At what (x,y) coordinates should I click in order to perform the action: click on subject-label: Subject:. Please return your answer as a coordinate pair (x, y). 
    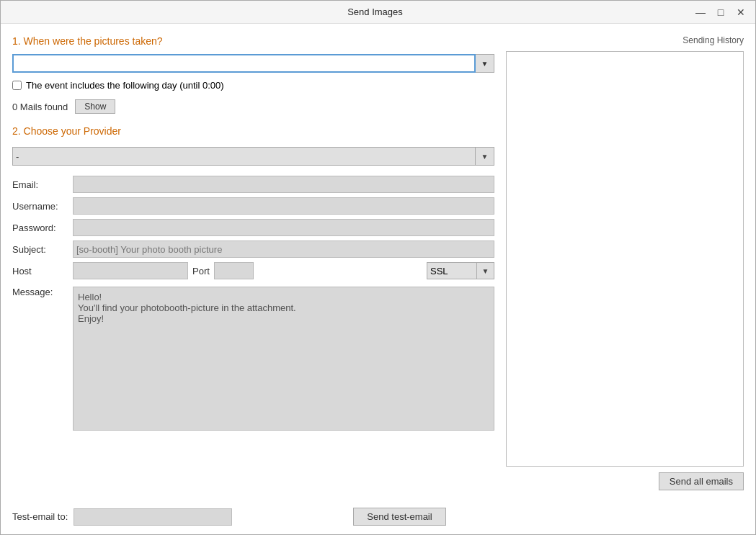
    Looking at the image, I should click on (41, 249).